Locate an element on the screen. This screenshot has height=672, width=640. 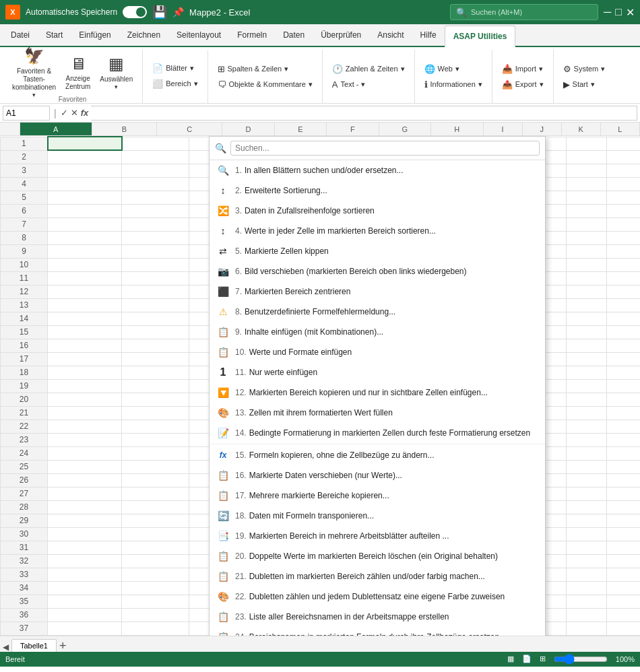
dropdown-item-5: ⇄5.Markierte Zellen kippen is located at coordinates (377, 251).